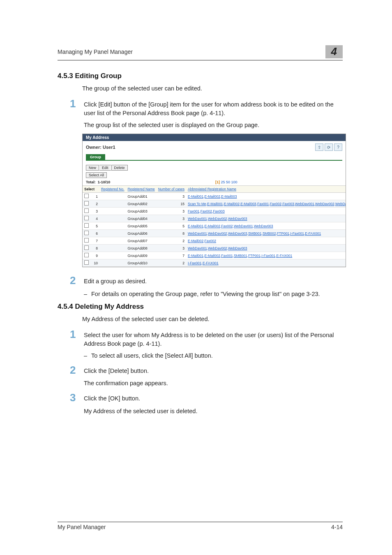 The image size is (392, 555). Describe the element at coordinates (95, 263) in the screenshot. I see `row-index: 10` at that location.